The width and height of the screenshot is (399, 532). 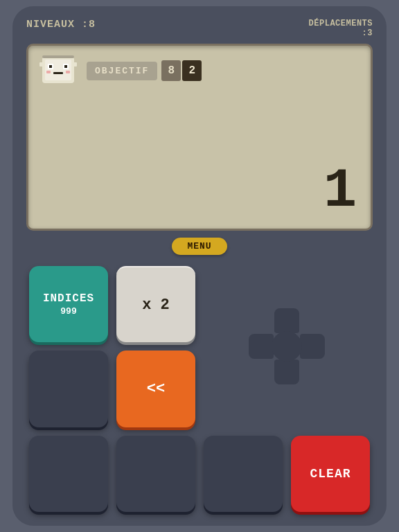 What do you see at coordinates (200, 247) in the screenshot?
I see `menu-button: MENU` at bounding box center [200, 247].